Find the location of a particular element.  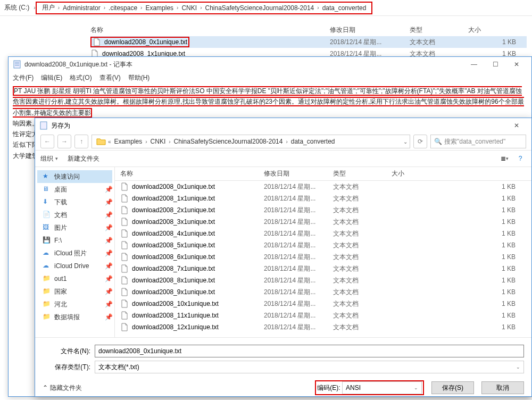

sidebar-item: 📄文档📌 is located at coordinates (74, 215).